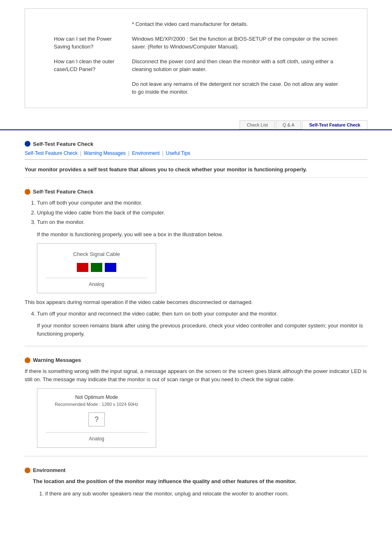 Image resolution: width=392 pixels, height=555 pixels. Describe the element at coordinates (196, 88) in the screenshot. I see `table-row: Do not leave any remains of the detergen…` at that location.